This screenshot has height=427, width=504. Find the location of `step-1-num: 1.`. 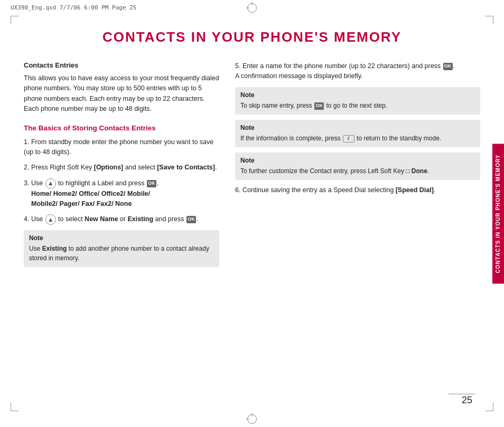

step-1-num: 1. is located at coordinates (27, 142).